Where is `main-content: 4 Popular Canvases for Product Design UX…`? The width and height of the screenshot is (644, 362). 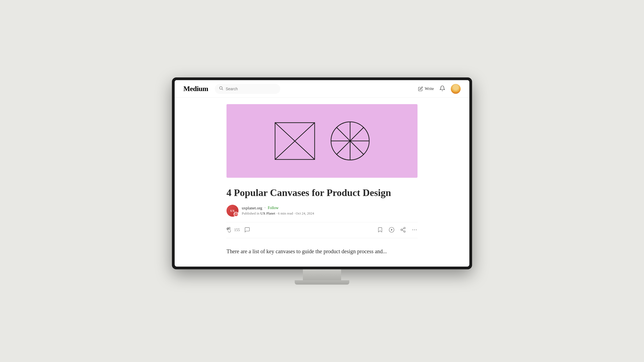
main-content: 4 Popular Canvases for Product Design UX… is located at coordinates (322, 185).